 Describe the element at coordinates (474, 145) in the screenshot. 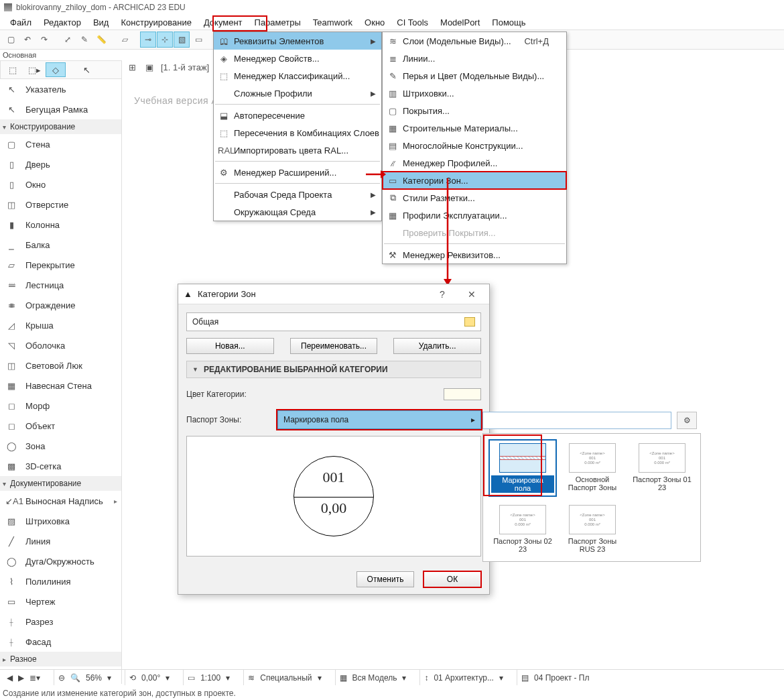

I see `menuitem-Многослойные Конструкции...: ▤Многослойные Конструкции...` at that location.